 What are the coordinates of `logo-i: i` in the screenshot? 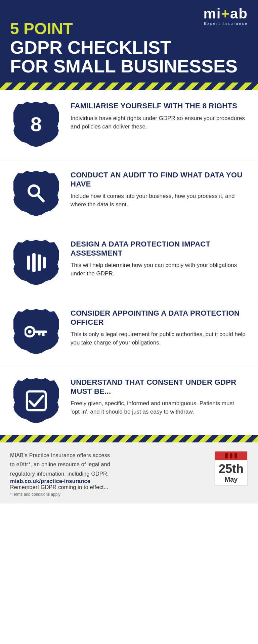 It's located at (219, 13).